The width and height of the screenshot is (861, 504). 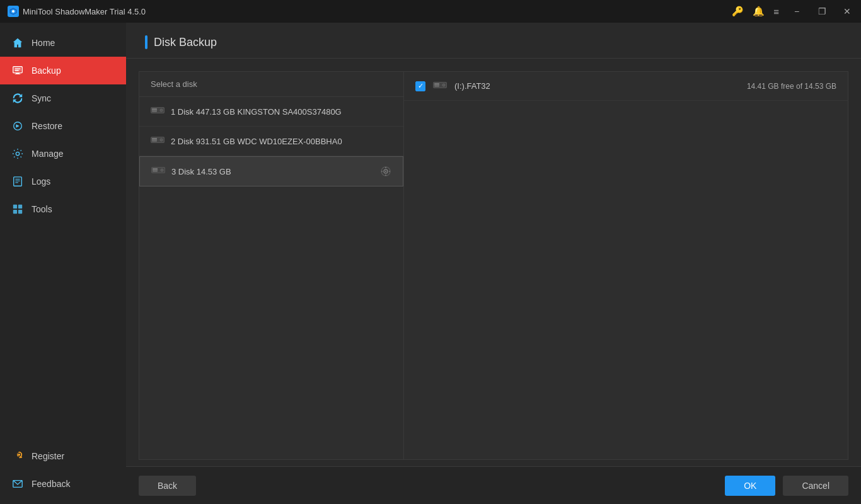 I want to click on title-bar: MiniTool ShadowMaker Trial 4.5.0 🔑 🔔 ≡ −…, so click(x=430, y=11).